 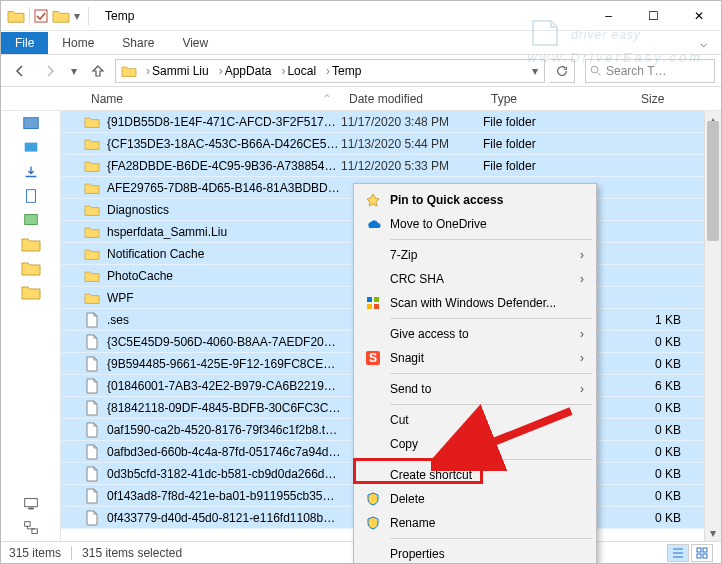 I want to click on column-type: Type, so click(x=558, y=99).